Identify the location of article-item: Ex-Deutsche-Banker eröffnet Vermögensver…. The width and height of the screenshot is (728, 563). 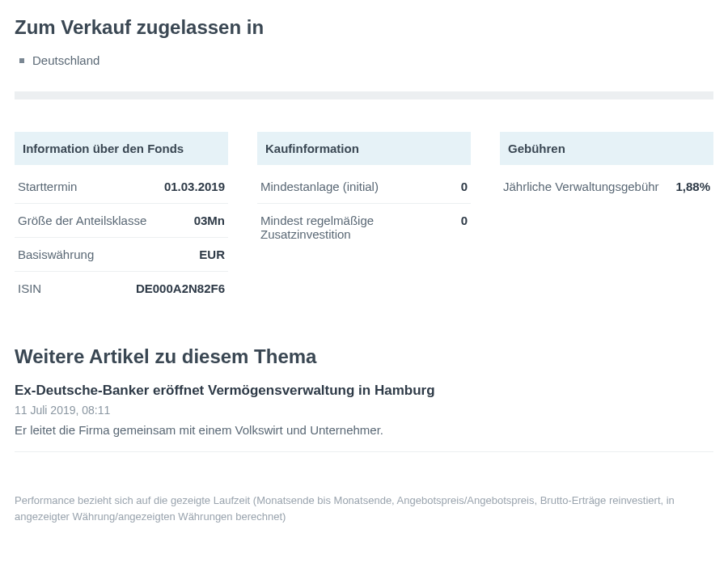
(364, 409).